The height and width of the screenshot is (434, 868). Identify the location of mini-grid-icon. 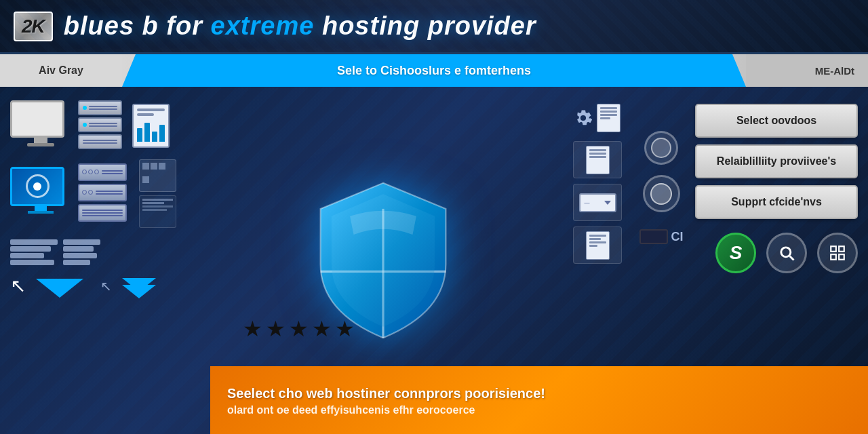
(157, 176).